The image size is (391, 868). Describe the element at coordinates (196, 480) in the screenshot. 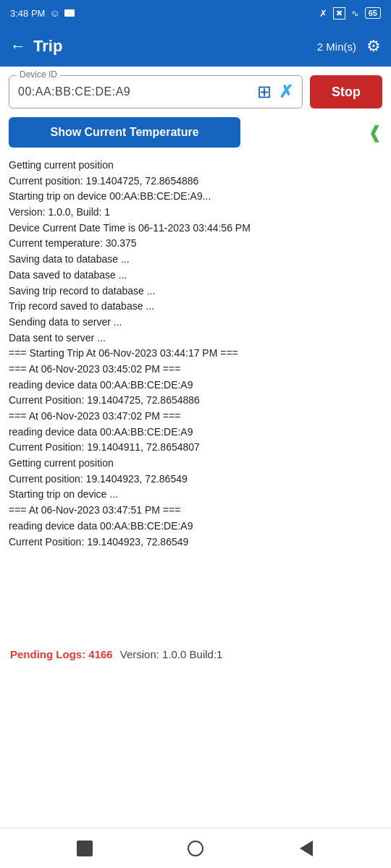

I see `log-line: Current position: 19.1404923, 72.86549` at that location.